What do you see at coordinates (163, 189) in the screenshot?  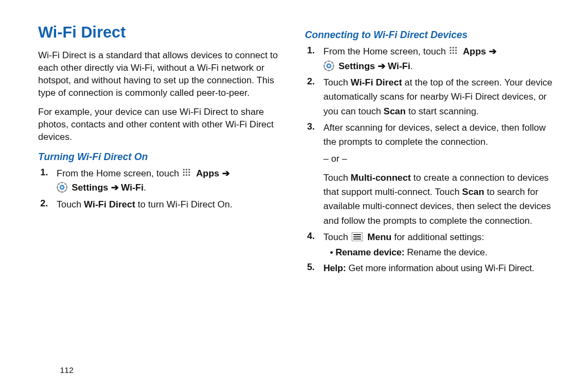 I see `steps-turning-on: 1. From the Home screen, touch Apps ➔` at bounding box center [163, 189].